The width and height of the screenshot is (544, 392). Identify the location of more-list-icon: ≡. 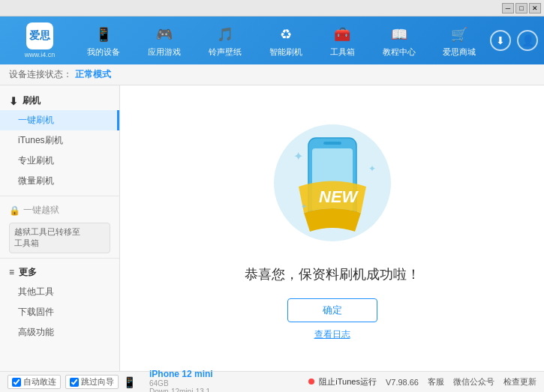
(12, 272).